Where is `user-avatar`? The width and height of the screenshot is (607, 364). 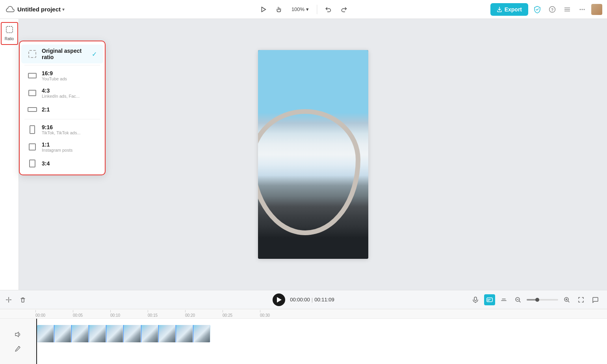 user-avatar is located at coordinates (597, 9).